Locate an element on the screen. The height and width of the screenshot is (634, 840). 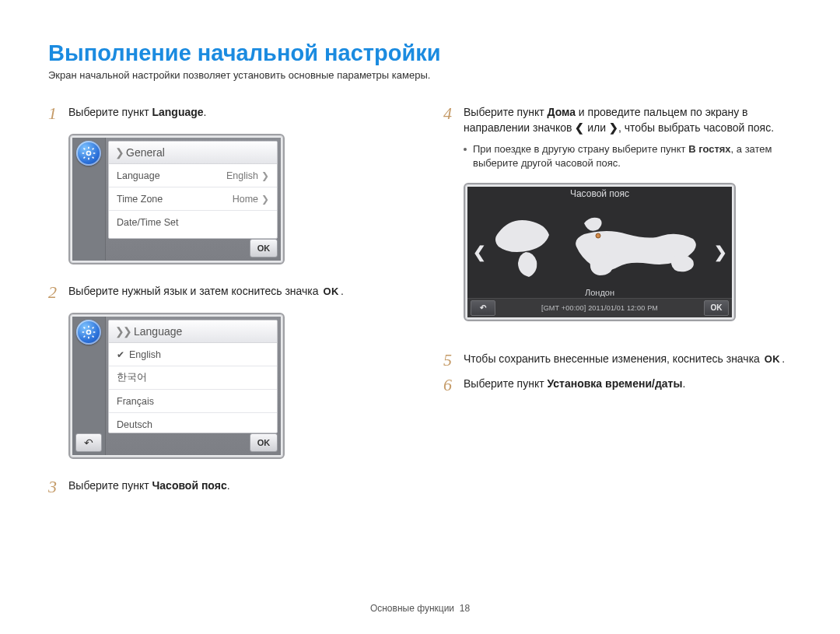
step-number: 1 is located at coordinates (58, 114).